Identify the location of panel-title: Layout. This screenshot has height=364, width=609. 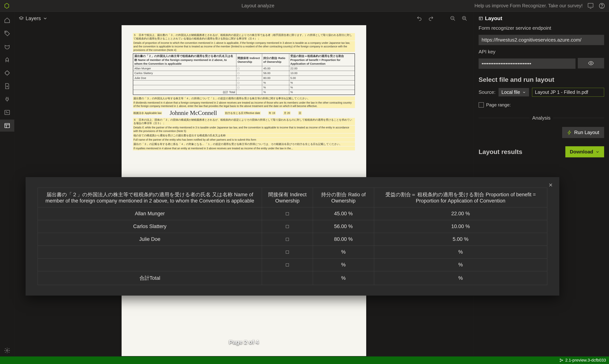
(494, 18).